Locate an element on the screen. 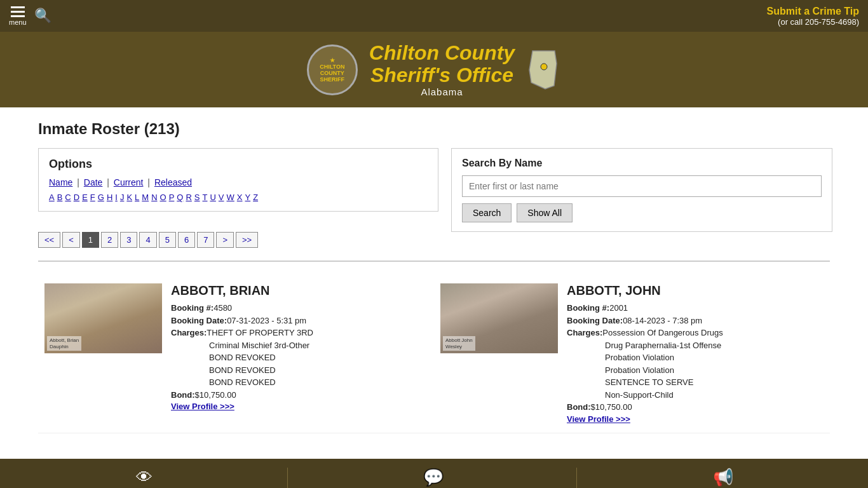 This screenshot has height=488, width=868. option-current-link: Current is located at coordinates (128, 182).